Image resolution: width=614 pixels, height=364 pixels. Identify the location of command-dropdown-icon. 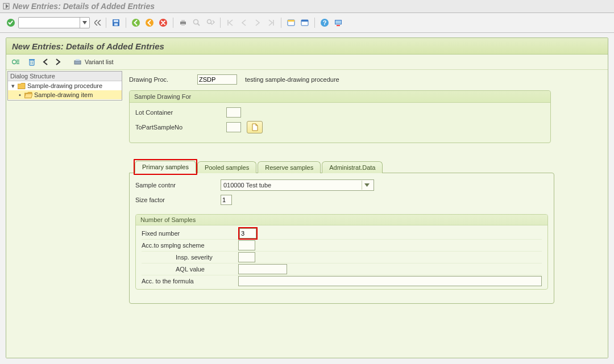
(84, 23).